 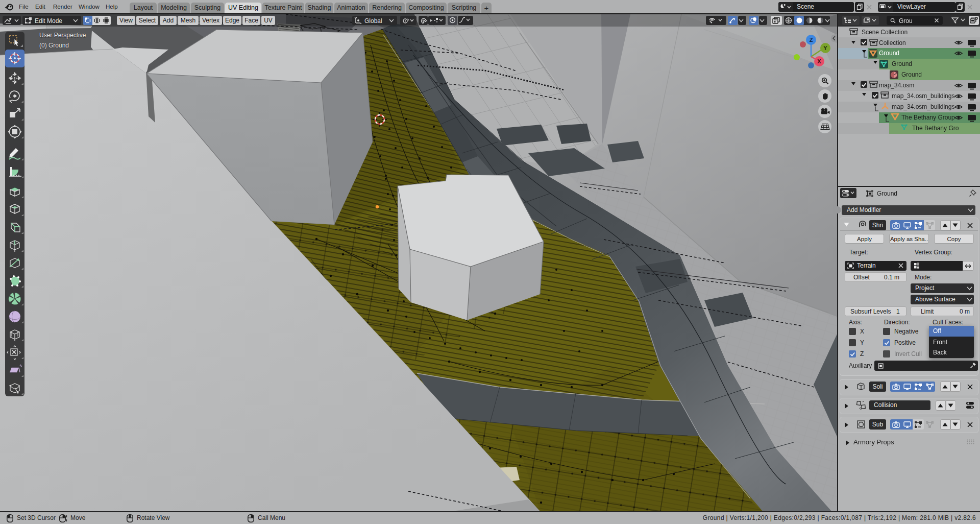 What do you see at coordinates (936, 128) in the screenshot?
I see `svg-text: The Bethany Gro` at bounding box center [936, 128].